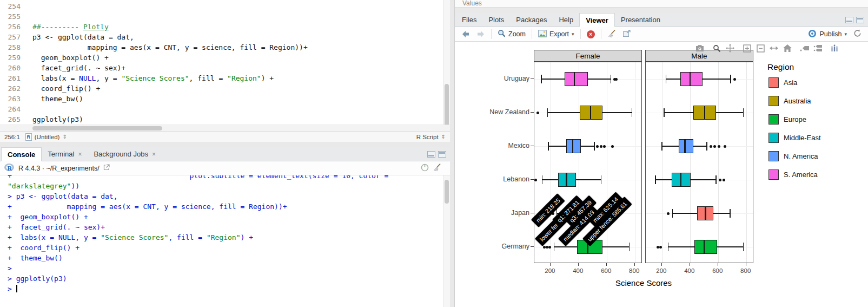  Describe the element at coordinates (747, 48) in the screenshot. I see `zoom-in-icon` at that location.